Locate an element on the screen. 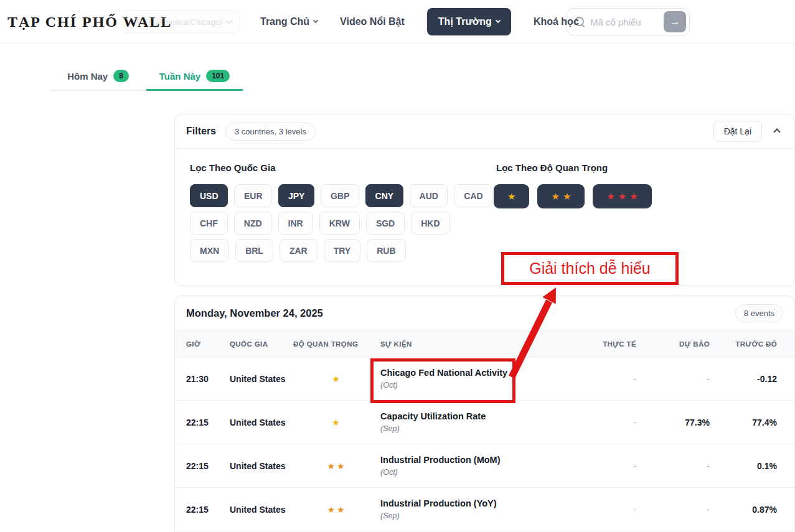  currency-button-inr: INR is located at coordinates (296, 223).